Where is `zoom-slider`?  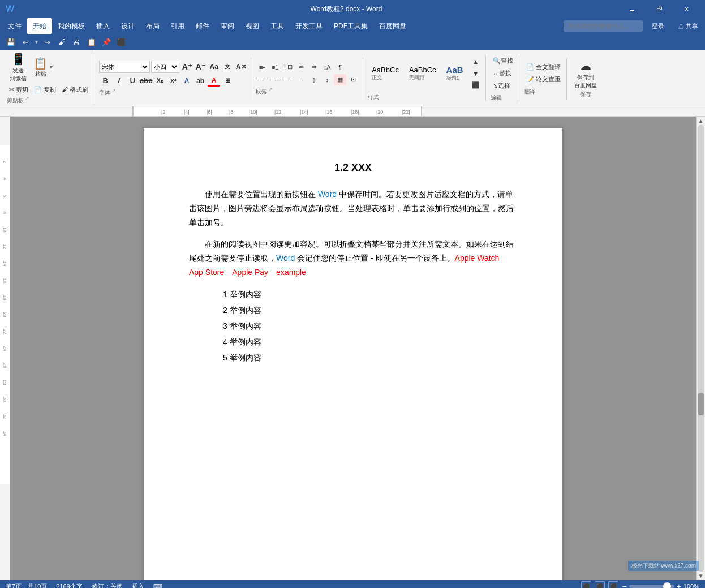
zoom-slider is located at coordinates (652, 586).